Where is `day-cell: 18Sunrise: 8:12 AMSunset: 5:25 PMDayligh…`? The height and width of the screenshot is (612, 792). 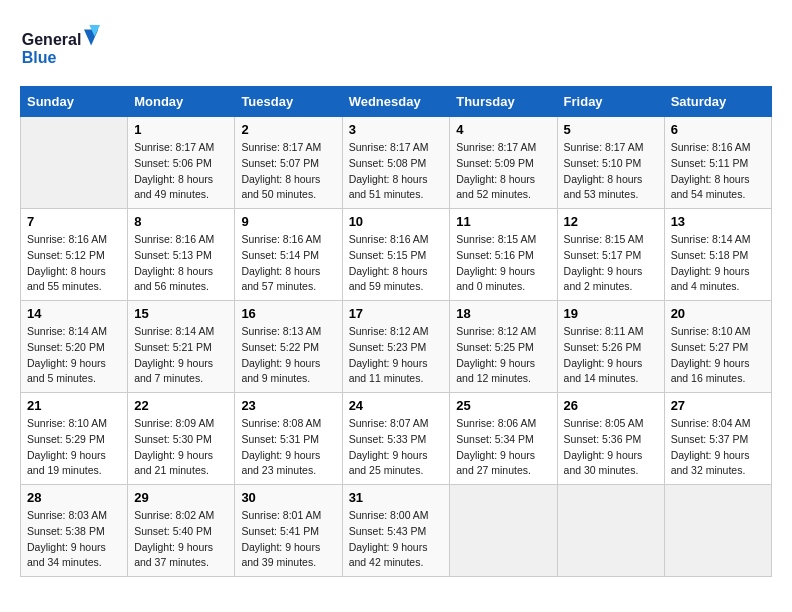
day-cell: 18Sunrise: 8:12 AMSunset: 5:25 PMDayligh… is located at coordinates (504, 347).